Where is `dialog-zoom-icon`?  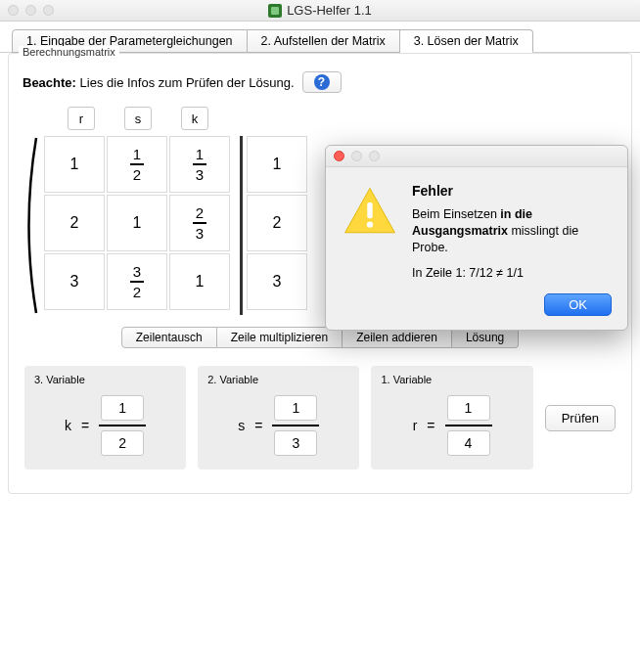 dialog-zoom-icon is located at coordinates (374, 157).